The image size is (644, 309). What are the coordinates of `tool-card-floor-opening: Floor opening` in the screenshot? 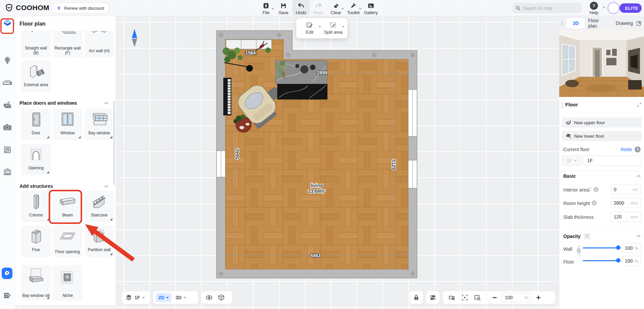 It's located at (68, 241).